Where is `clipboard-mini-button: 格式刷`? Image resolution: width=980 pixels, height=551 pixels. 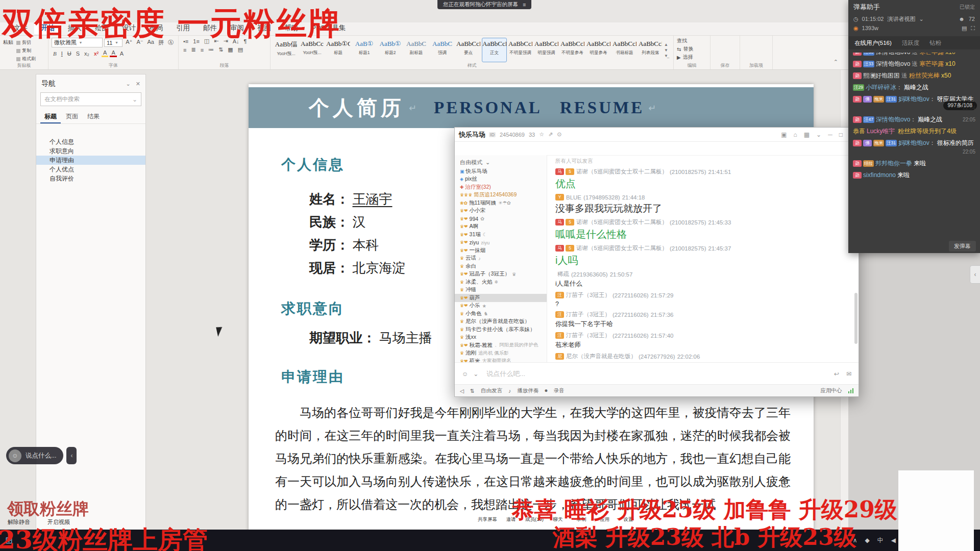
clipboard-mini-button: 格式刷 is located at coordinates (26, 59).